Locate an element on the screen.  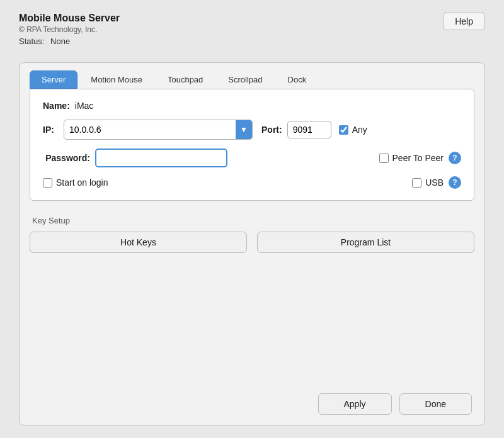
any-label: Any is located at coordinates (360, 130).